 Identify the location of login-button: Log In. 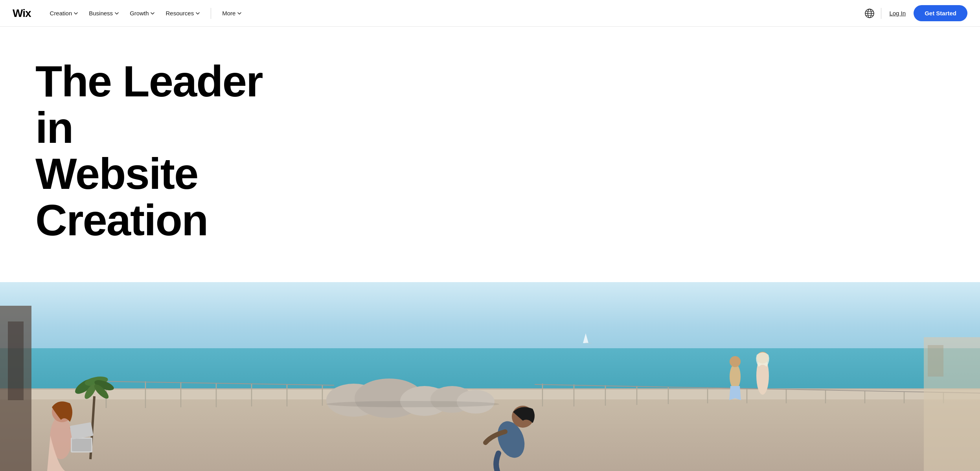
(897, 13).